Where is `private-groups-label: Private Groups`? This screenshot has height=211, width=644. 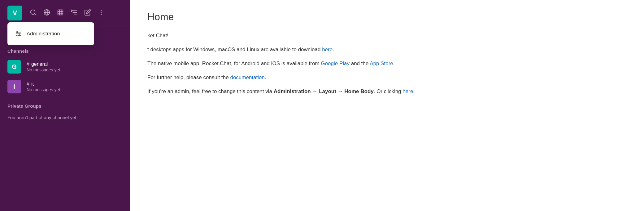
private-groups-label: Private Groups is located at coordinates (65, 104).